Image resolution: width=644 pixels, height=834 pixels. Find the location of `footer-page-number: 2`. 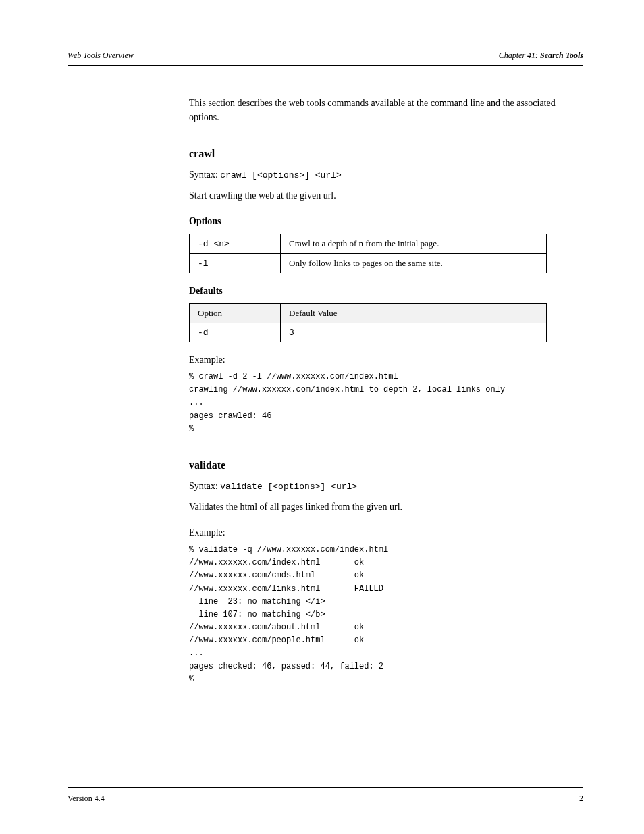

footer-page-number: 2 is located at coordinates (581, 798).